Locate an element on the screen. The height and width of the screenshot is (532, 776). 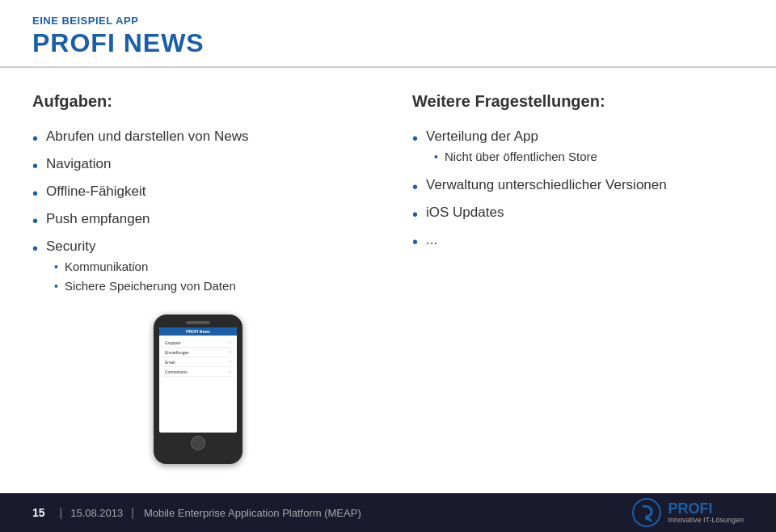
phone-menu-item: Einstellungen is located at coordinates (198, 353).